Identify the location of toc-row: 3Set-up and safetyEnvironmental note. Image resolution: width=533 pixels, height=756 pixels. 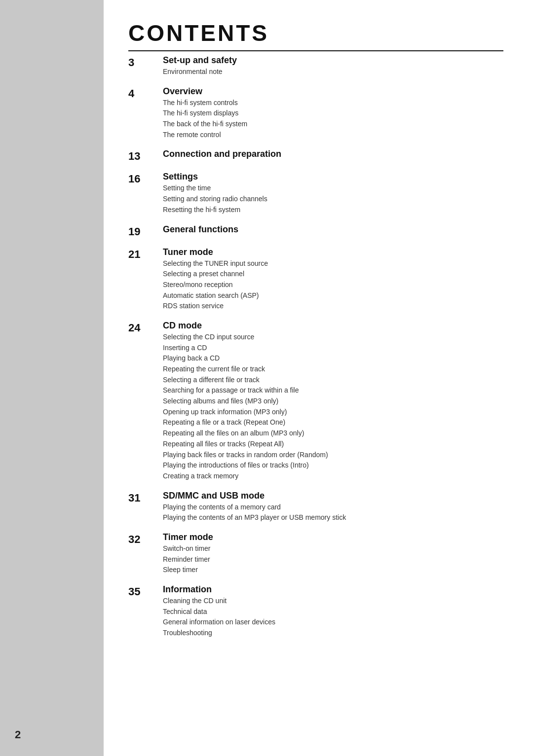
(316, 66).